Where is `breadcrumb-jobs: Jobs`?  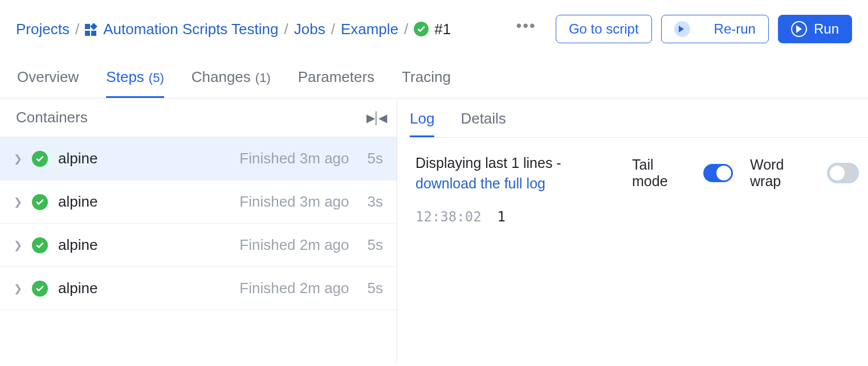
breadcrumb-jobs: Jobs is located at coordinates (310, 30).